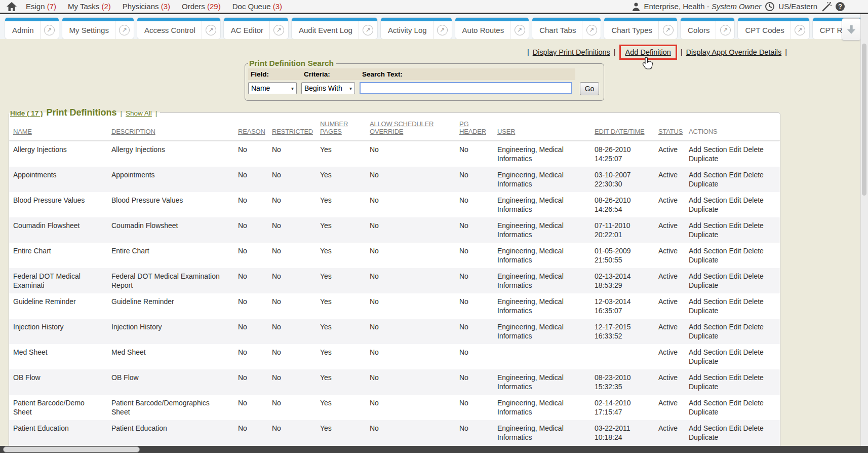  Describe the element at coordinates (71, 449) in the screenshot. I see `horizontal-scrollbar-thumb` at that location.